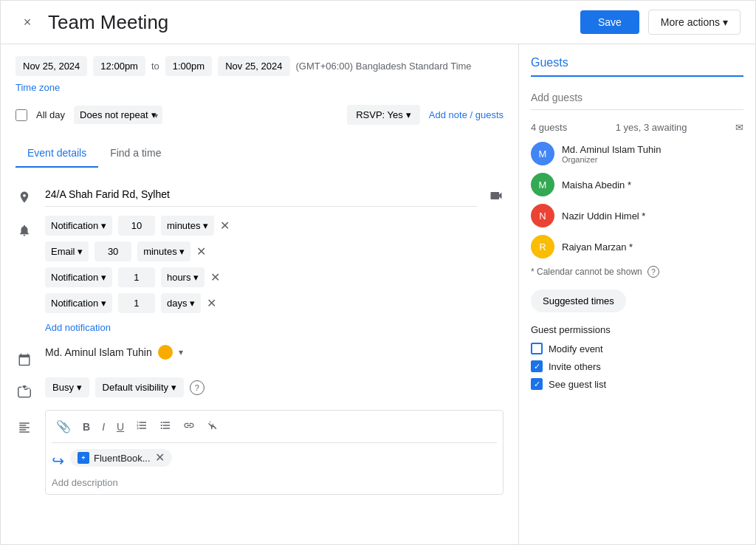 This screenshot has height=545, width=756. Describe the element at coordinates (275, 303) in the screenshot. I see `notif-row-4: Notification ▾ days ▾ ✕` at that location.